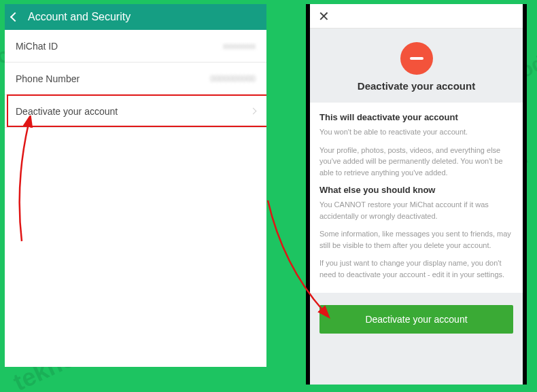 Image resolution: width=537 pixels, height=392 pixels. Describe the element at coordinates (136, 79) in the screenshot. I see `row-phone-number: Phone Number 0000000000` at that location.